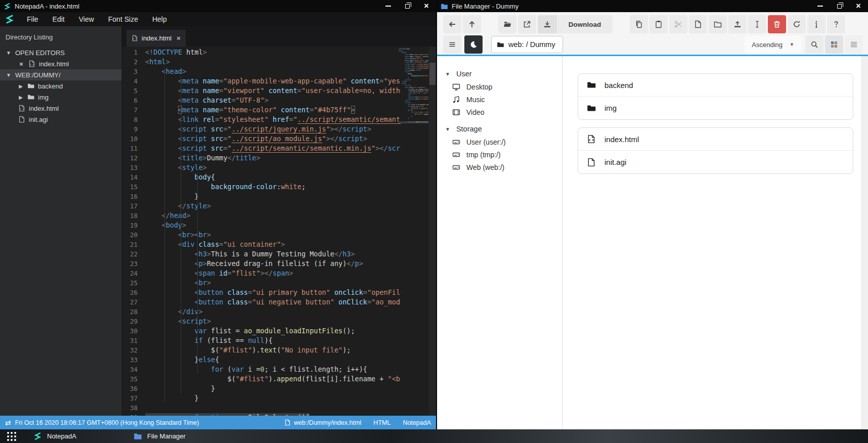 The image size is (868, 443). I want to click on sidebar-item-user-user-: User (user:/), so click(500, 142).